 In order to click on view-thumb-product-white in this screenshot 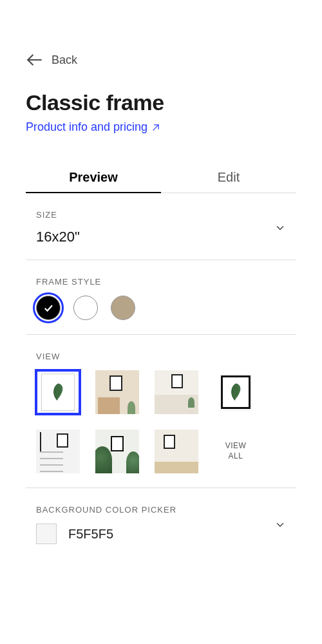, I will do `click(58, 392)`.